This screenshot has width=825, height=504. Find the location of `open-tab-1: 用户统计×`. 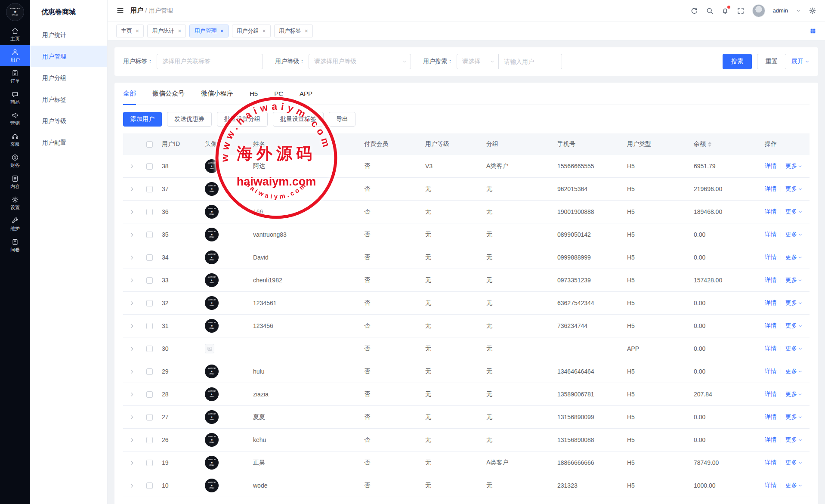

open-tab-1: 用户统计× is located at coordinates (167, 31).